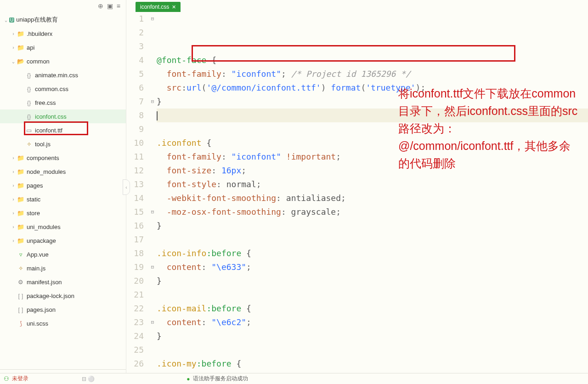  I want to click on tree-item-manifest-json: ⚙manifest.json, so click(63, 282).